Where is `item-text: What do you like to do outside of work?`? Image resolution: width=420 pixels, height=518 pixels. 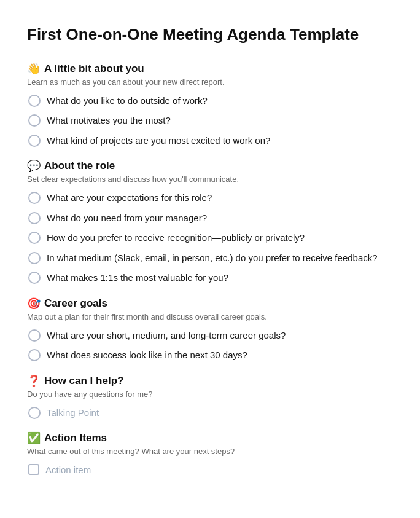
item-text: What do you like to do outside of work? is located at coordinates (127, 101).